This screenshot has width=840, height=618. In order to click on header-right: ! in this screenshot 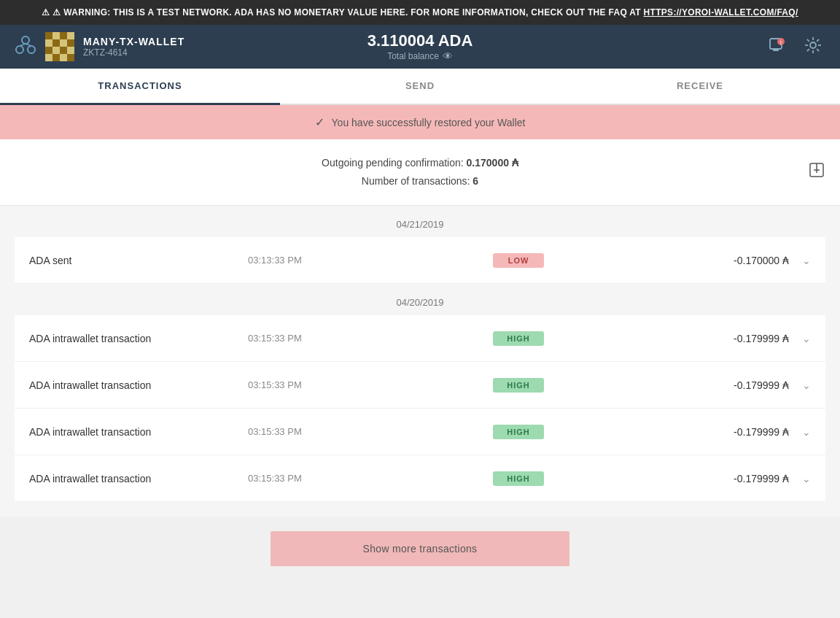, I will do `click(795, 47)`.